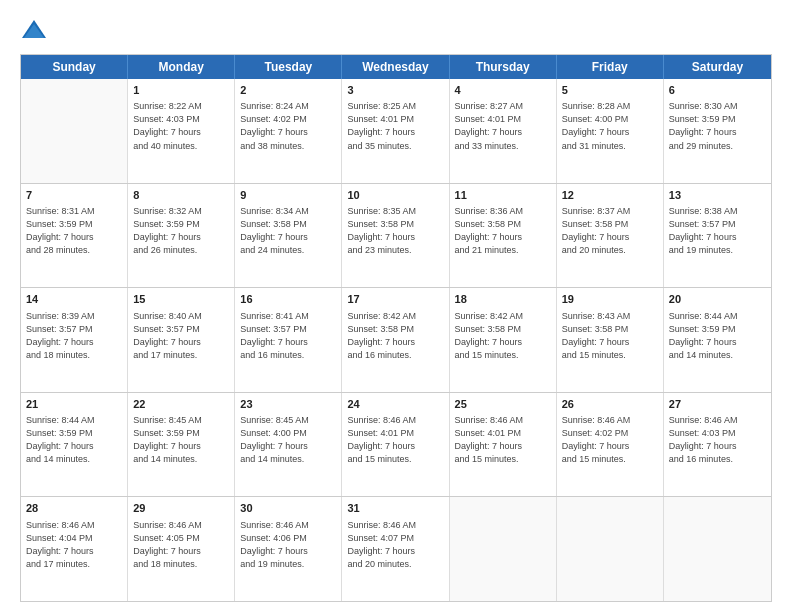 This screenshot has width=792, height=612. I want to click on calendar-cell: 21Sunrise: 8:44 AMSunset: 3:59 PMDayligh…, so click(74, 445).